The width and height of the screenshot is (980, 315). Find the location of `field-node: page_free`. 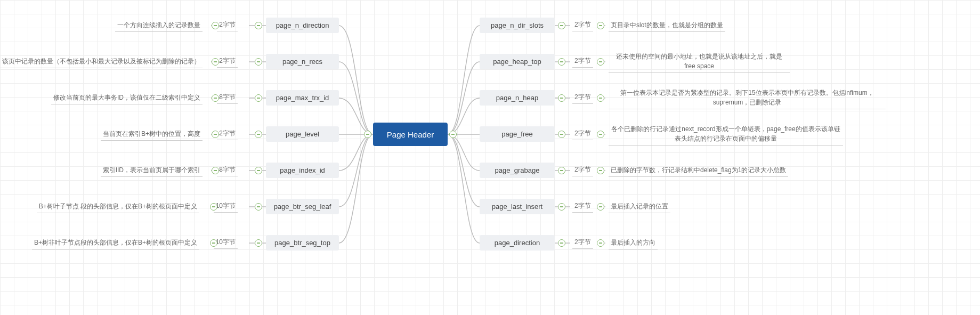

field-node: page_free is located at coordinates (517, 134).